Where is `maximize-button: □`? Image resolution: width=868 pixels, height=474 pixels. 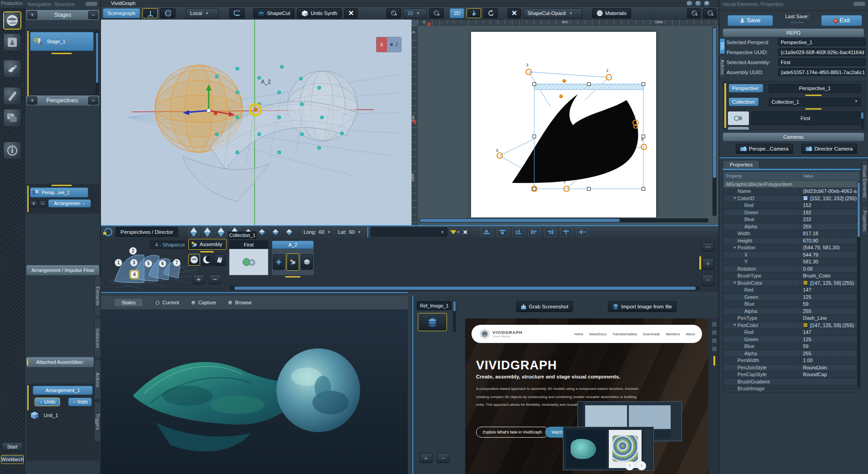
maximize-button: □ is located at coordinates (698, 4).